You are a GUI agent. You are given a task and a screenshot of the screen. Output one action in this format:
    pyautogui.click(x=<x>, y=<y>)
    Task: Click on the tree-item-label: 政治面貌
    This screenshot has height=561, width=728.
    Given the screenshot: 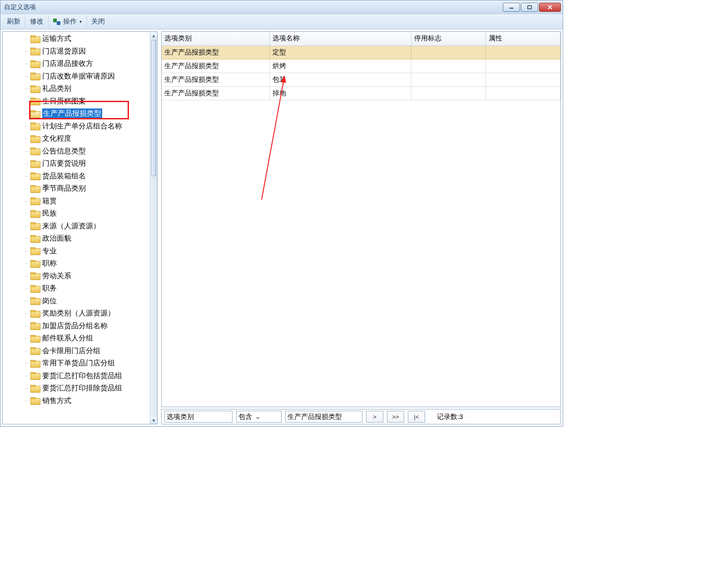 What is the action you would take?
    pyautogui.click(x=57, y=239)
    